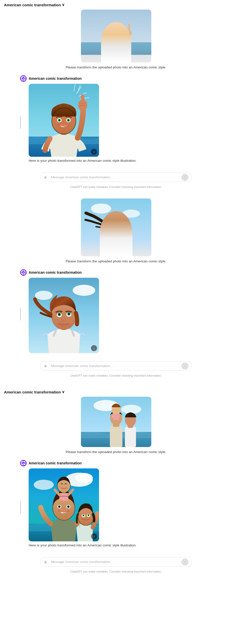 The image size is (232, 644). I want to click on disclaimer-2: ChatGPT can make mistakes. Consider chec…, so click(116, 376).